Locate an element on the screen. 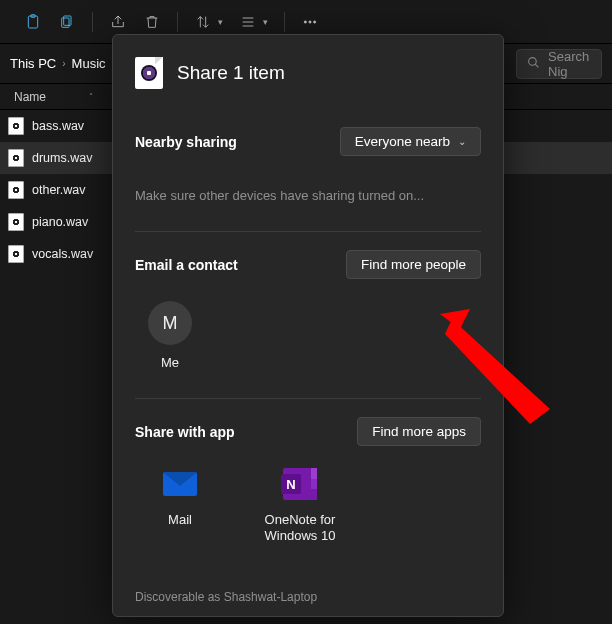 This screenshot has height=624, width=612. search-placeholder: Search Nig is located at coordinates (574, 64).